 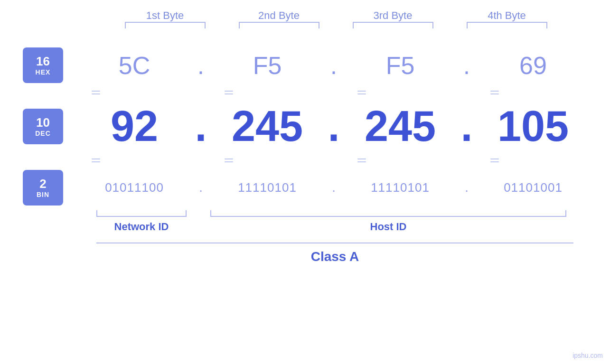 I want to click on byte-header-1: 1st Byte, so click(x=165, y=16).